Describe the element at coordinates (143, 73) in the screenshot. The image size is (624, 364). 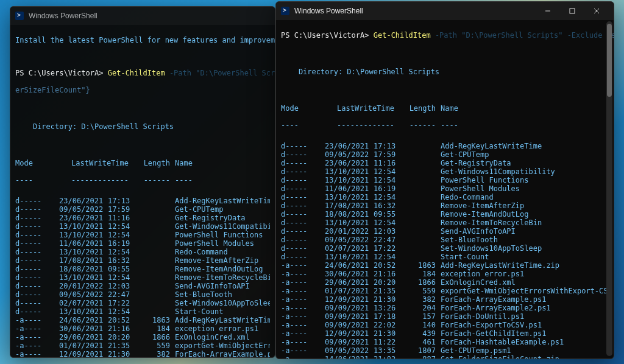
I see `prompt-line-back: PS C:\Users\VictorA> Get-ChildItem -Path…` at that location.